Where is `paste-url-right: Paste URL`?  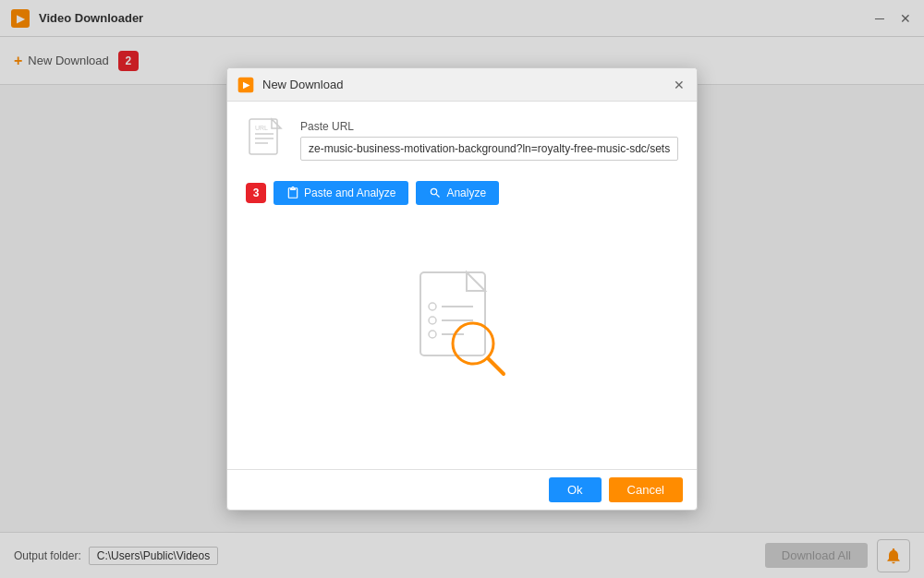 paste-url-right: Paste URL is located at coordinates (490, 140).